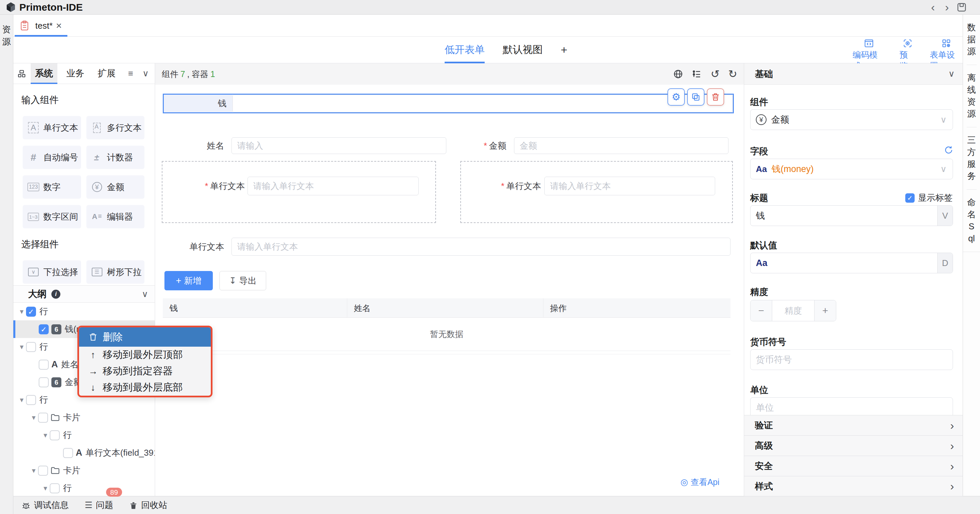  Describe the element at coordinates (116, 187) in the screenshot. I see `component-money: ¥ 金额` at that location.